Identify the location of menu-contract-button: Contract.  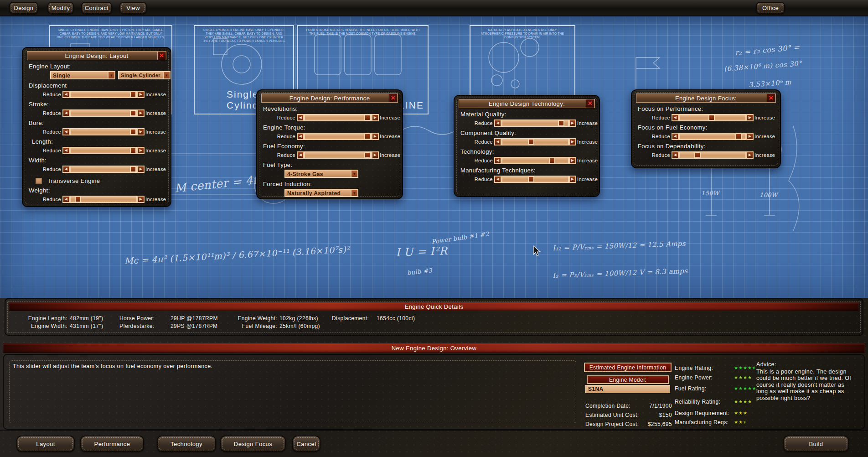
(97, 8).